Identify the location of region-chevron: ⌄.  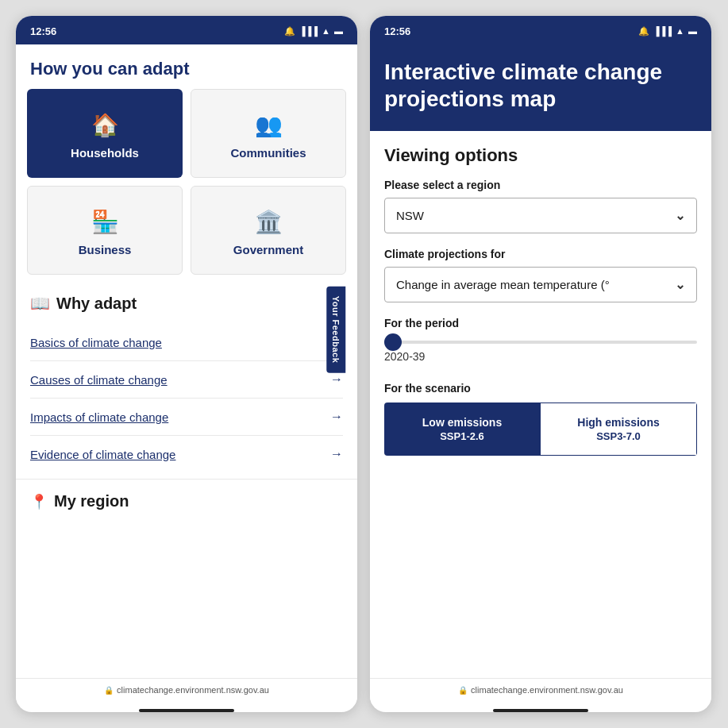
(680, 216).